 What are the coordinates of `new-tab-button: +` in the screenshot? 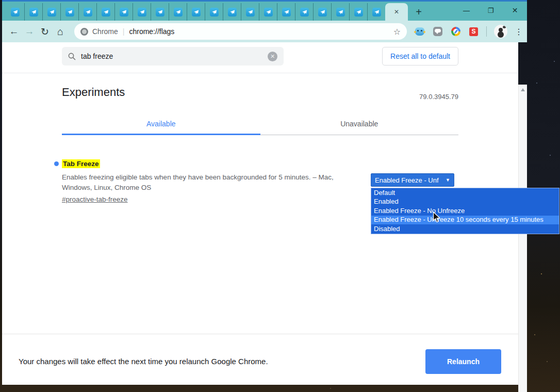 It's located at (419, 12).